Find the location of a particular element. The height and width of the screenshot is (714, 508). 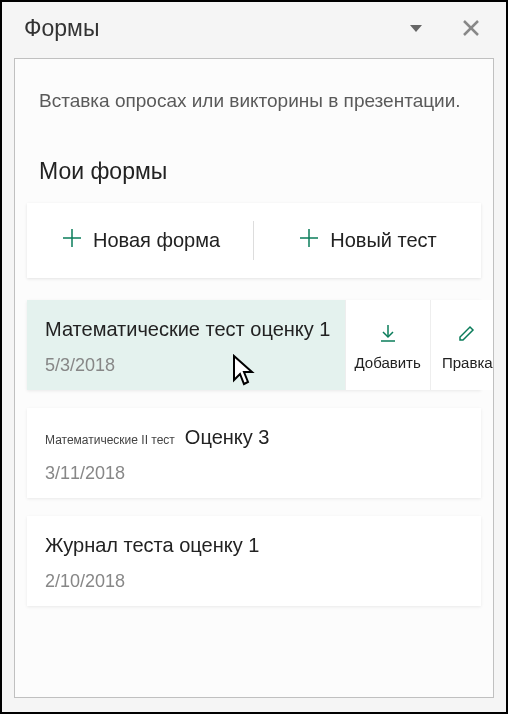

create-row: Новая форма Новый тест is located at coordinates (254, 240).